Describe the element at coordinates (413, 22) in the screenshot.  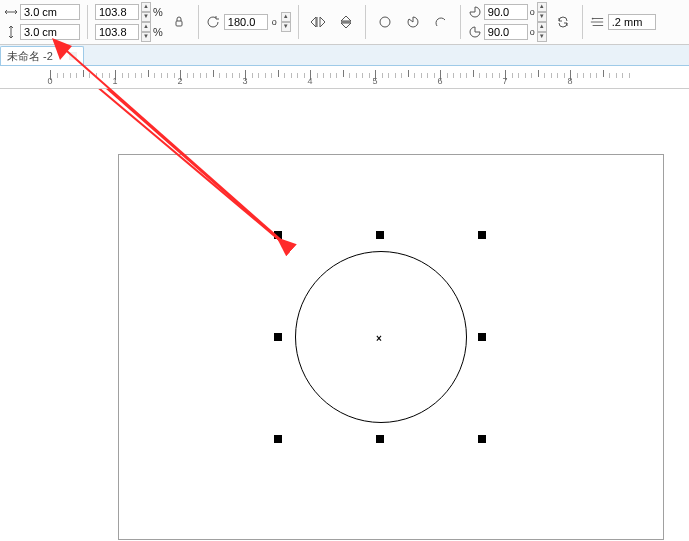
I see `pie-button` at that location.